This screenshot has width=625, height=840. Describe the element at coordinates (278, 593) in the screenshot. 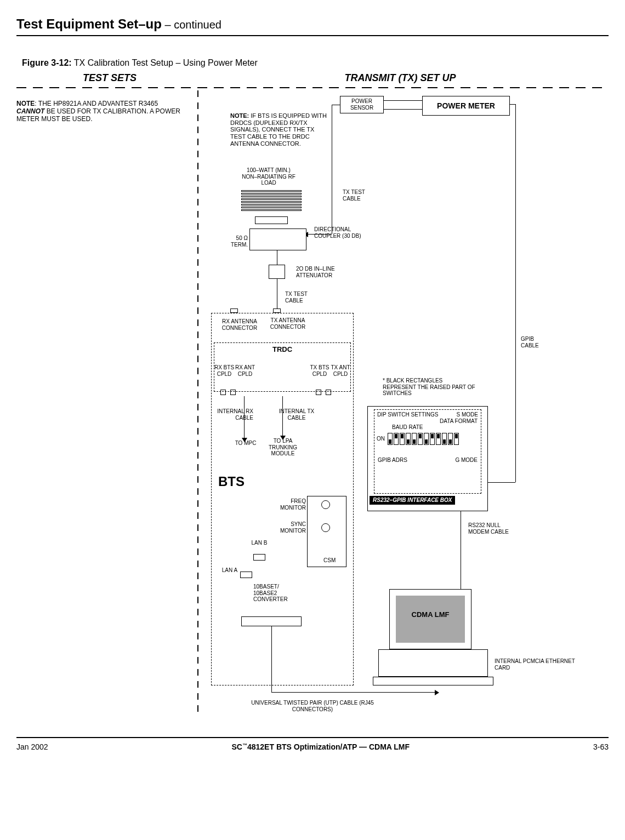

I see `converter-label: 10BASET/ 10BASE2 CONVERTER` at that location.